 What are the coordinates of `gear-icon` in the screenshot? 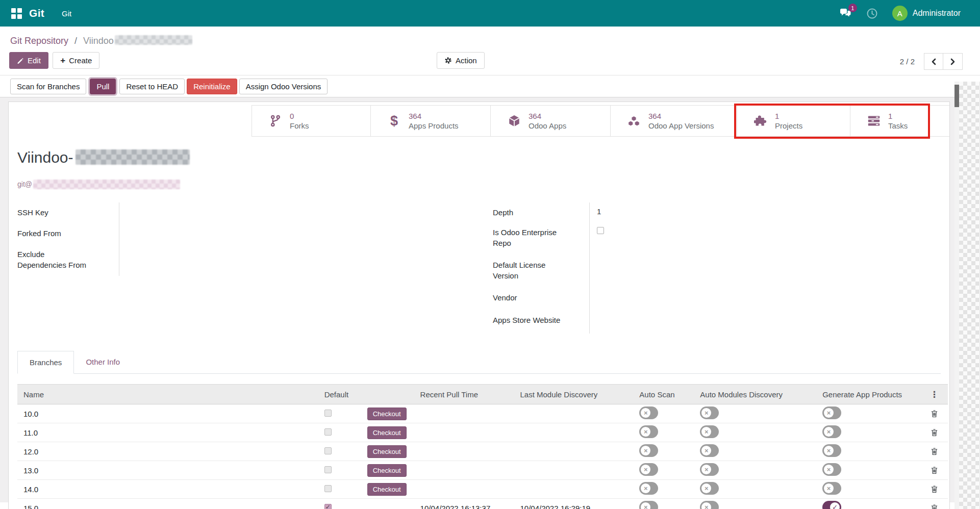 It's located at (448, 60).